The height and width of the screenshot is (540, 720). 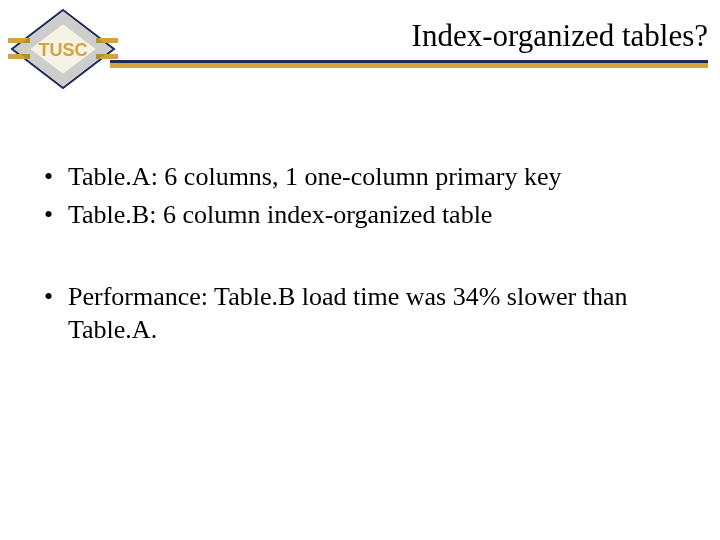 What do you see at coordinates (360, 40) in the screenshot?
I see `slide-header: TUSC Index-organized tables?` at bounding box center [360, 40].